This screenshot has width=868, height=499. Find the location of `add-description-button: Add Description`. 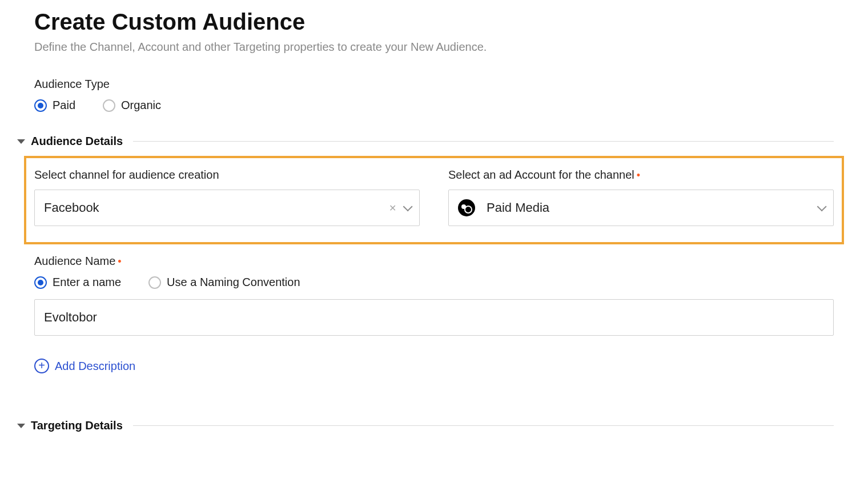

add-description-button: Add Description is located at coordinates (85, 366).